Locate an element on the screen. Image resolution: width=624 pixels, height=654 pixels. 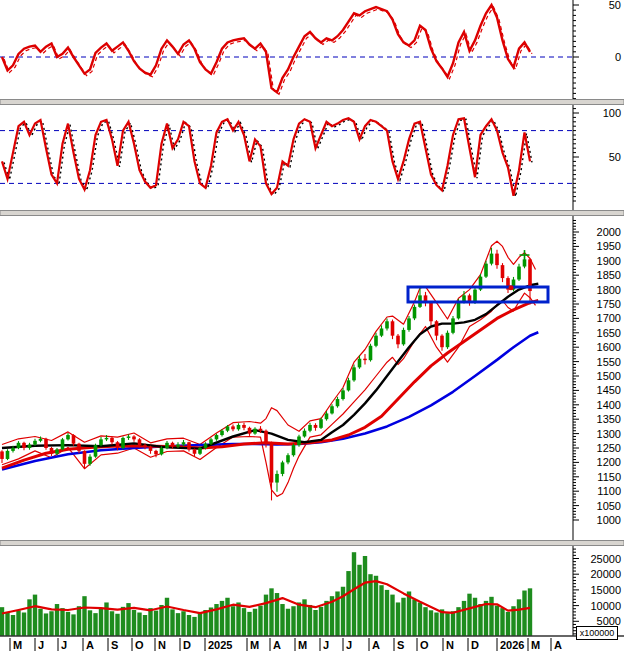
momentum-panel-axis: 500 is located at coordinates (597, 50).